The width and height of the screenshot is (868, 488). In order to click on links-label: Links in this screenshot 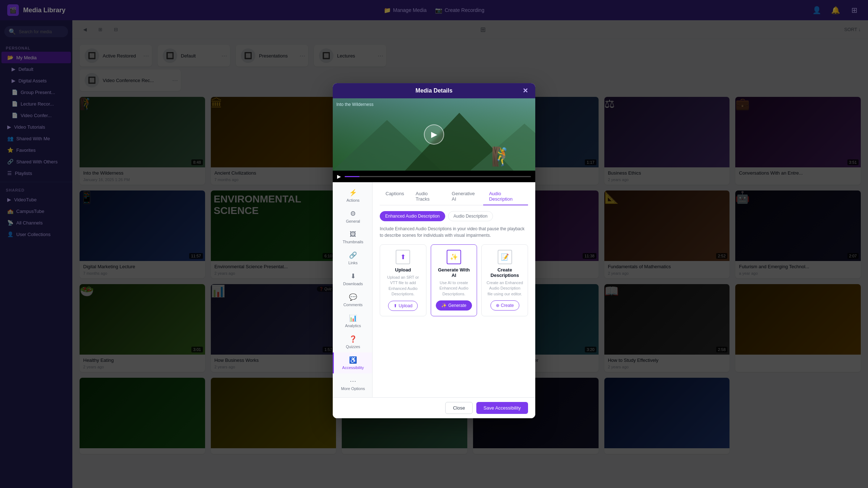, I will do `click(353, 263)`.